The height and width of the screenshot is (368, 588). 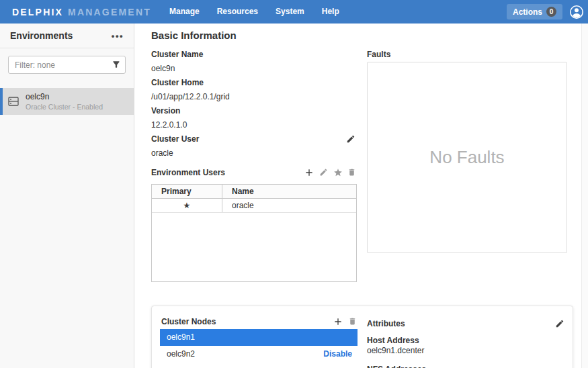 I want to click on field-label-cluster-user: Cluster User, so click(x=254, y=140).